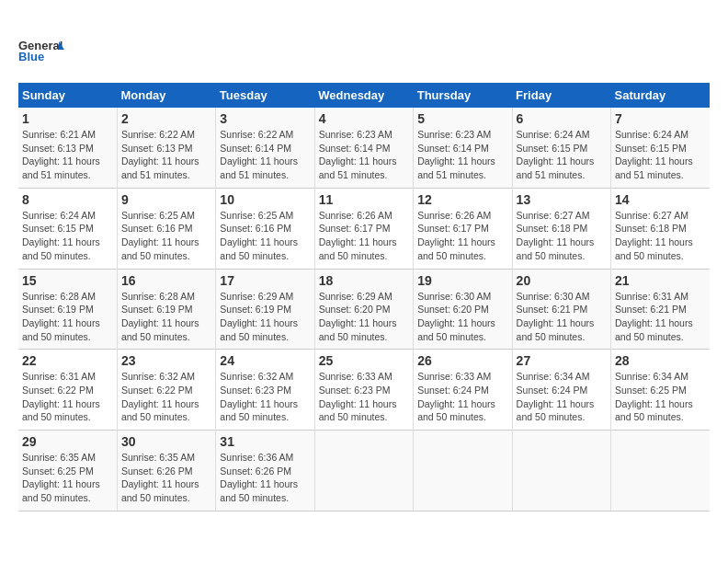 Image resolution: width=728 pixels, height=563 pixels. What do you see at coordinates (364, 96) in the screenshot?
I see `header-wednesday: Wednesday` at bounding box center [364, 96].